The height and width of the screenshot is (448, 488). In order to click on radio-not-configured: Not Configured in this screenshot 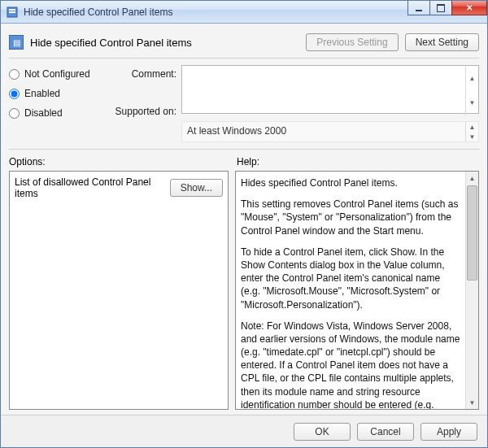, I will do `click(58, 74)`.